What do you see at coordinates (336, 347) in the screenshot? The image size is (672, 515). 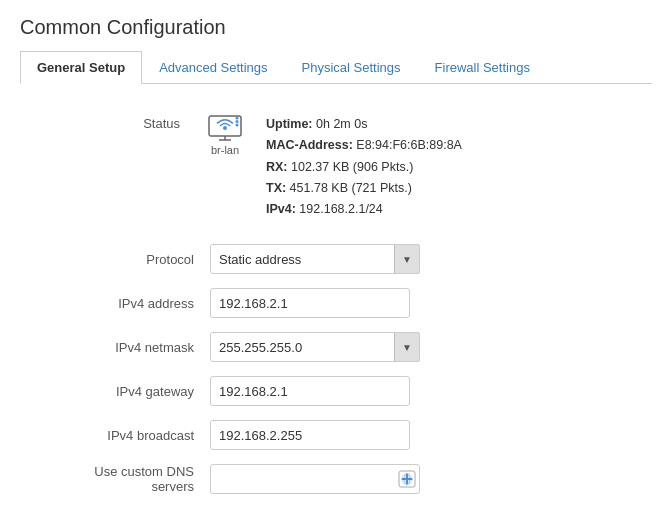 I see `ipv4-netmask-row: IPv4 netmask 255.255.255.0 255.255.0.0 2…` at bounding box center [336, 347].